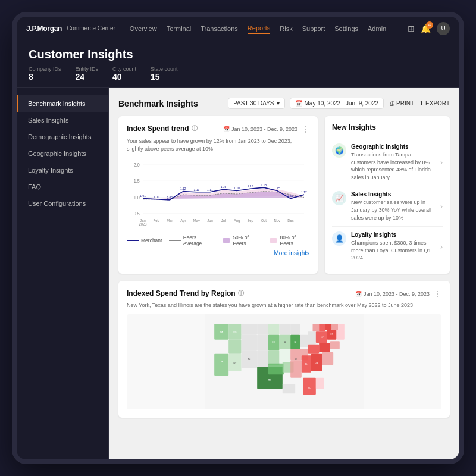 The image size is (476, 476). What do you see at coordinates (314, 29) in the screenshot?
I see `nav-support: Support` at bounding box center [314, 29].